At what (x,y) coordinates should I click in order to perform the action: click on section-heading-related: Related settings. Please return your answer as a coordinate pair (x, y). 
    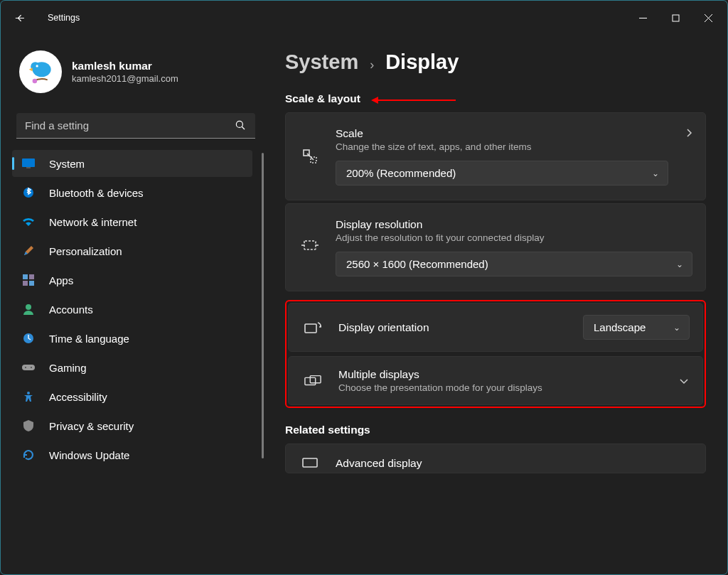
    Looking at the image, I should click on (496, 430).